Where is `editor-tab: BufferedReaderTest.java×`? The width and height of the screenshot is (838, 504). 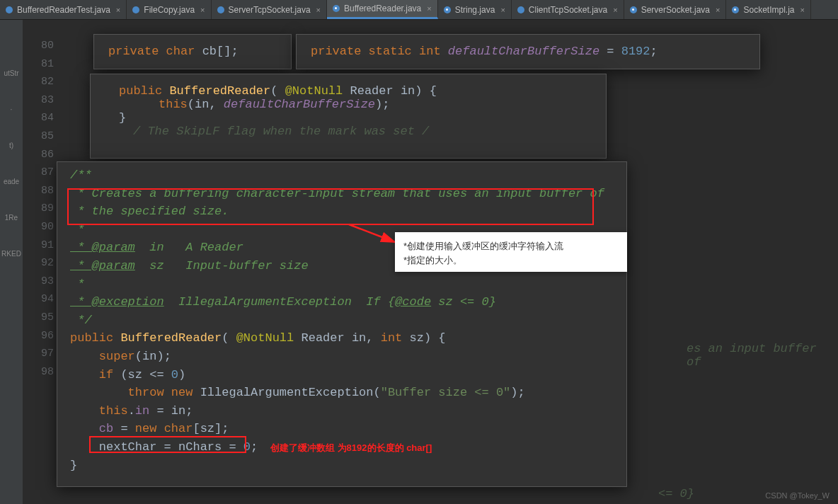 editor-tab: BufferedReaderTest.java× is located at coordinates (64, 10).